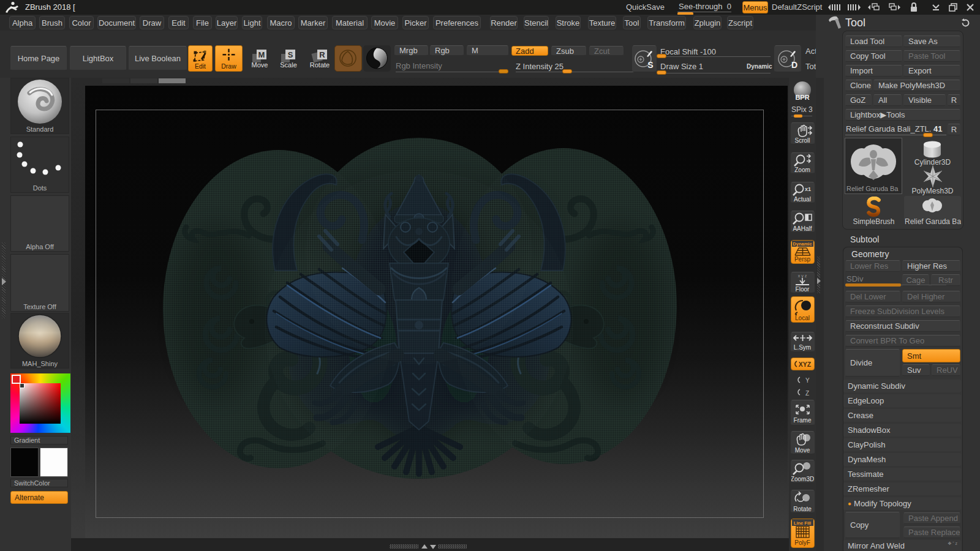  What do you see at coordinates (322, 55) in the screenshot?
I see `svg-text: R` at bounding box center [322, 55].